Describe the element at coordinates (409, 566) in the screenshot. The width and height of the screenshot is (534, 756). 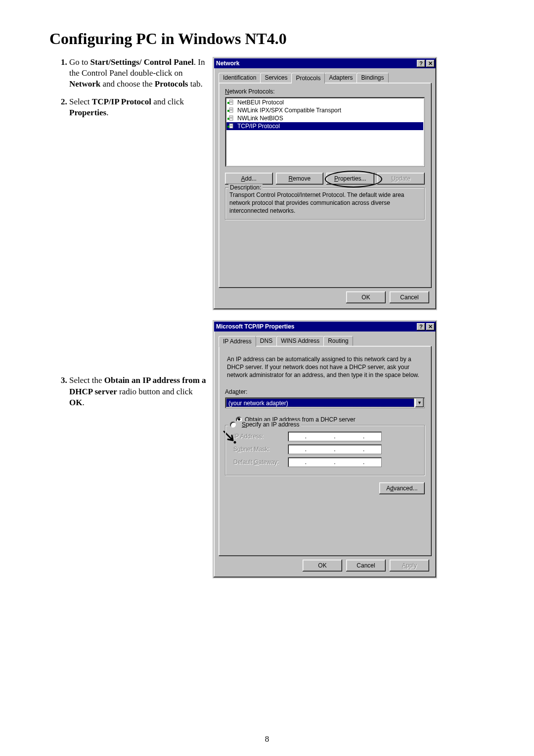
I see `apply-button: Apply` at that location.